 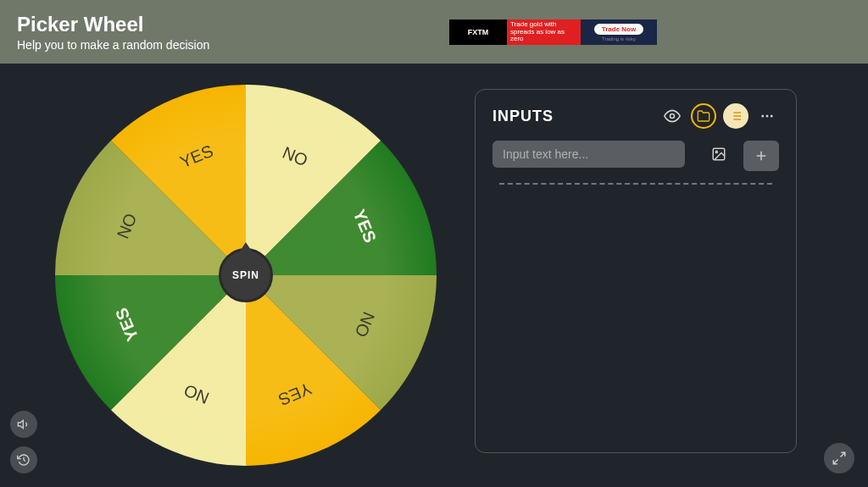 What do you see at coordinates (24, 460) in the screenshot?
I see `history-button` at bounding box center [24, 460].